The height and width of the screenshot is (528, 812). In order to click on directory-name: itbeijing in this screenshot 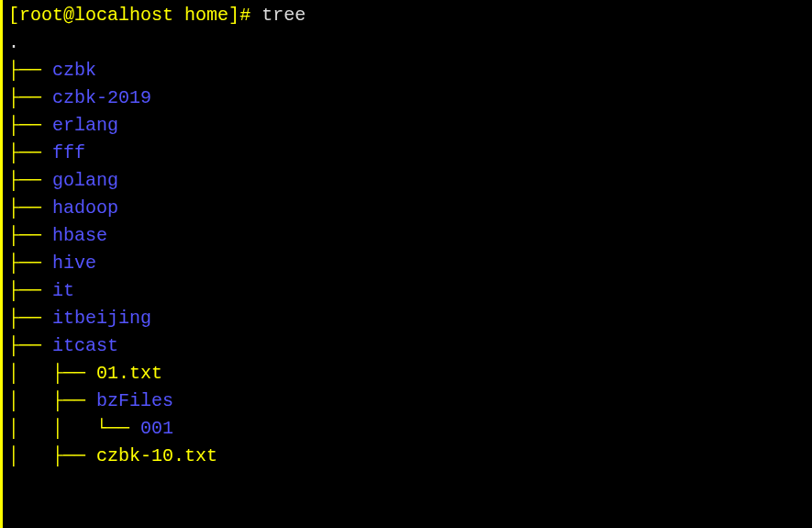, I will do `click(102, 318)`.